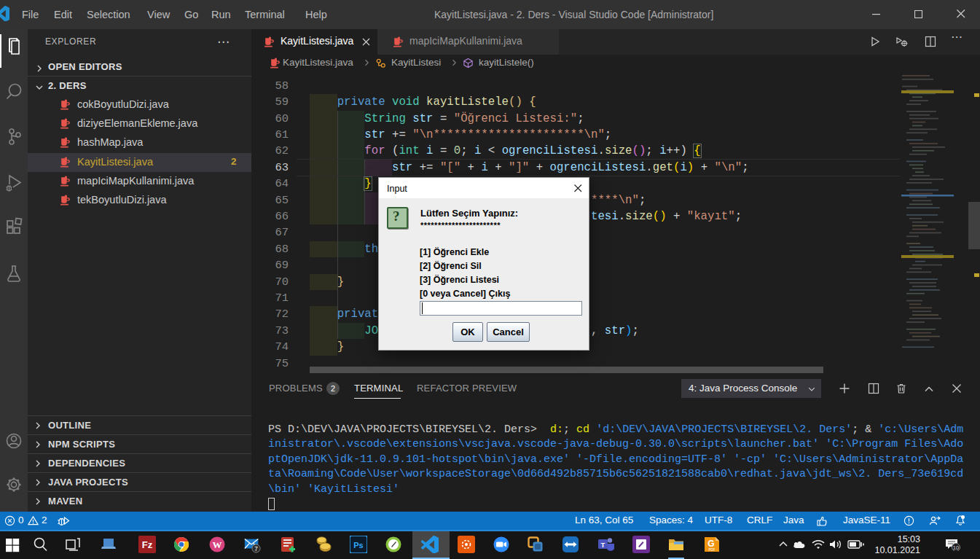 This screenshot has width=980, height=559. What do you see at coordinates (956, 548) in the screenshot?
I see `svg-text: 10` at bounding box center [956, 548].